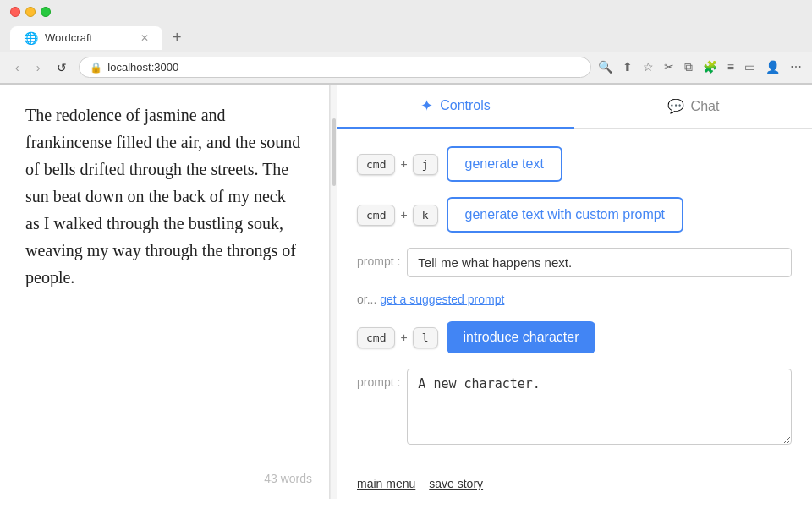 The height and width of the screenshot is (520, 812). I want to click on reading-list-icon: ≡, so click(731, 68).